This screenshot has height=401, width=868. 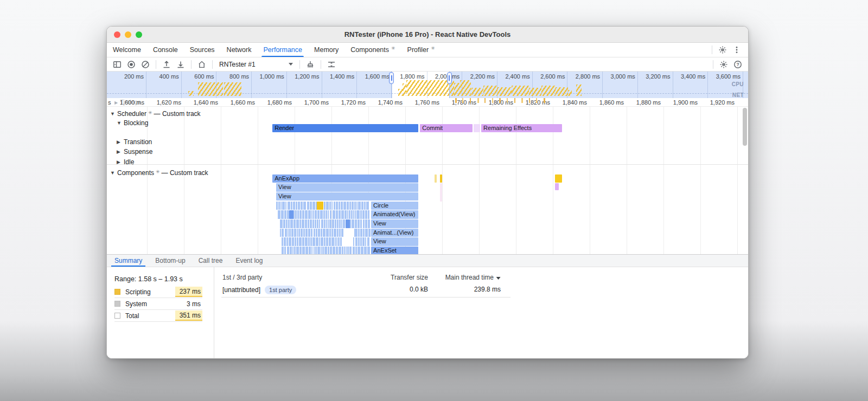 What do you see at coordinates (159, 173) in the screenshot?
I see `track-components: ▼Components✳ — Custom track` at bounding box center [159, 173].